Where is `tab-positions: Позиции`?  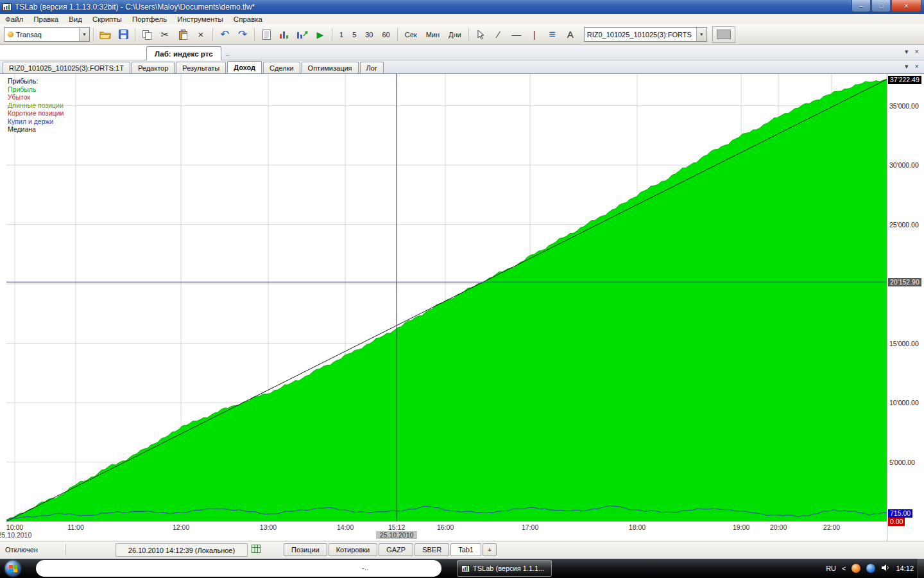
tab-positions: Позиции is located at coordinates (305, 550).